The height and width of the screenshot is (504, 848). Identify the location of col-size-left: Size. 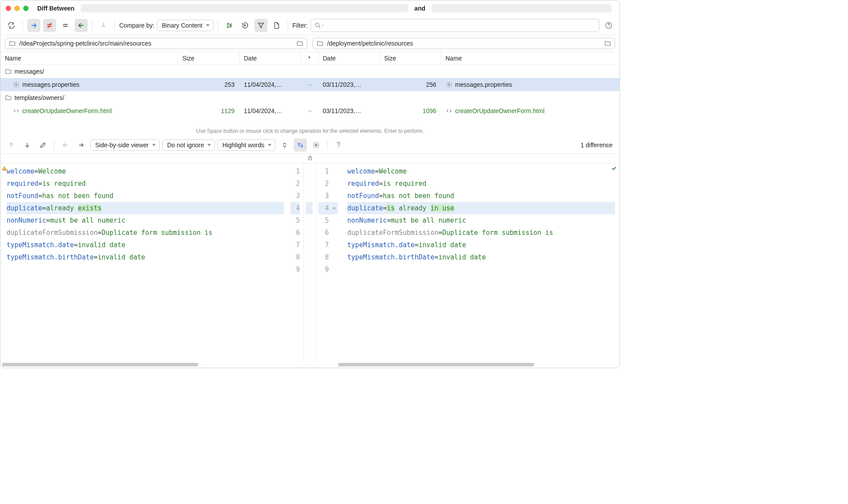
(209, 58).